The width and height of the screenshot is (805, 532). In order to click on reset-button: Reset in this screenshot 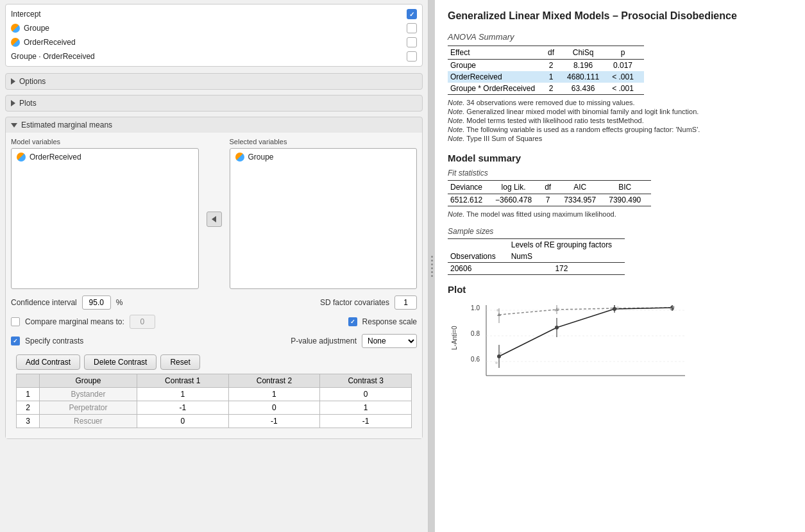, I will do `click(180, 362)`.